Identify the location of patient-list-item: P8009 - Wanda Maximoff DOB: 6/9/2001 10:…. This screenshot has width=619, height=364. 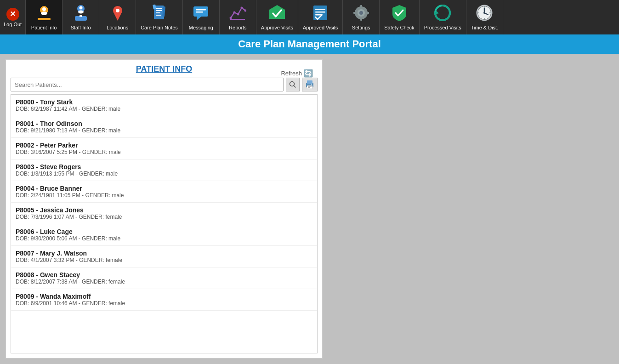
(164, 300).